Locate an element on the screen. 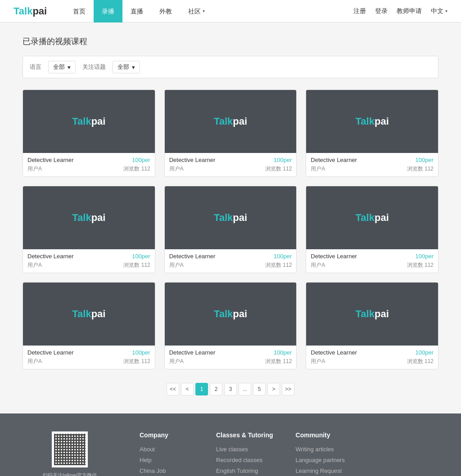 The height and width of the screenshot is (476, 461). footer-link: Writing articles is located at coordinates (315, 449).